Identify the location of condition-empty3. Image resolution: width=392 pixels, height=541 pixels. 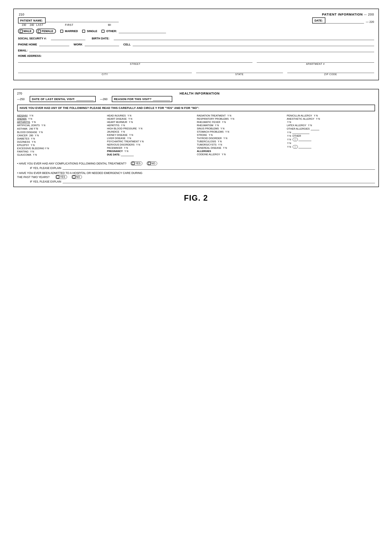
(331, 157).